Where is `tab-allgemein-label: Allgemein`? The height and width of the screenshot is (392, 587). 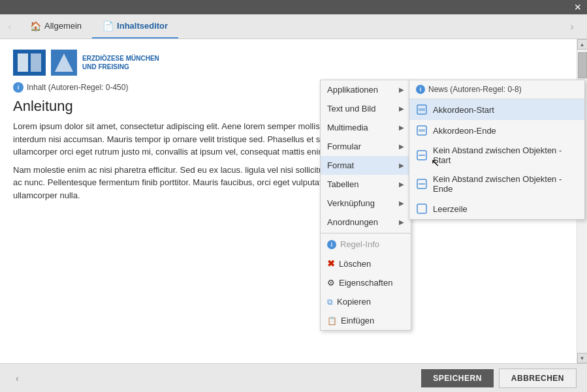
tab-allgemein-label: Allgemein is located at coordinates (63, 26).